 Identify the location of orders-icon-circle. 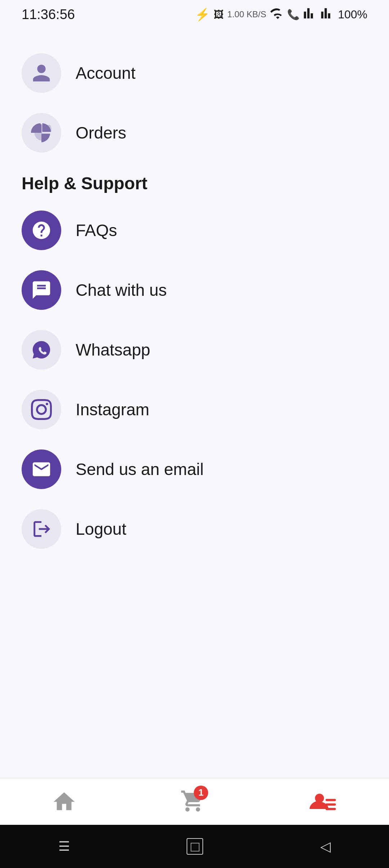
(41, 133).